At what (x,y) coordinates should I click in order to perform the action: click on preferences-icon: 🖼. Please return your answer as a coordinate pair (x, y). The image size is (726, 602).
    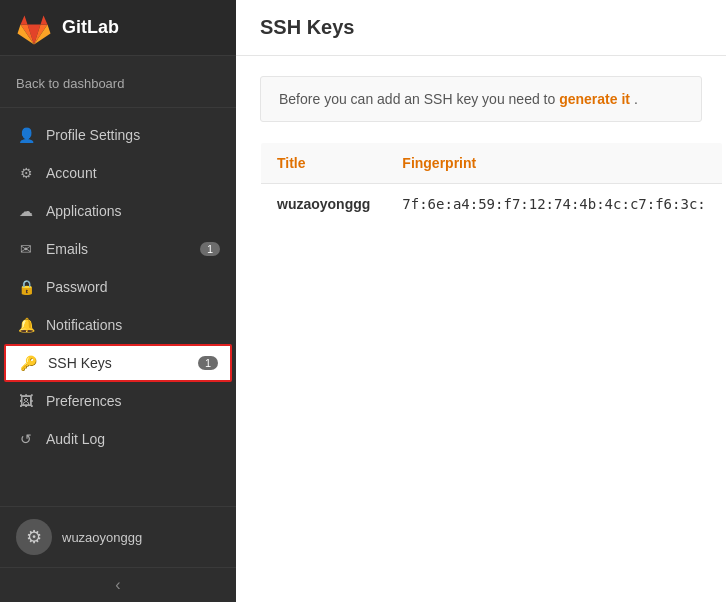
    Looking at the image, I should click on (26, 401).